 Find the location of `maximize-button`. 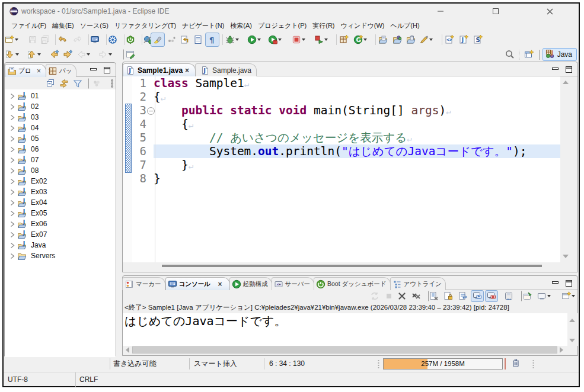

maximize-button is located at coordinates (496, 11).